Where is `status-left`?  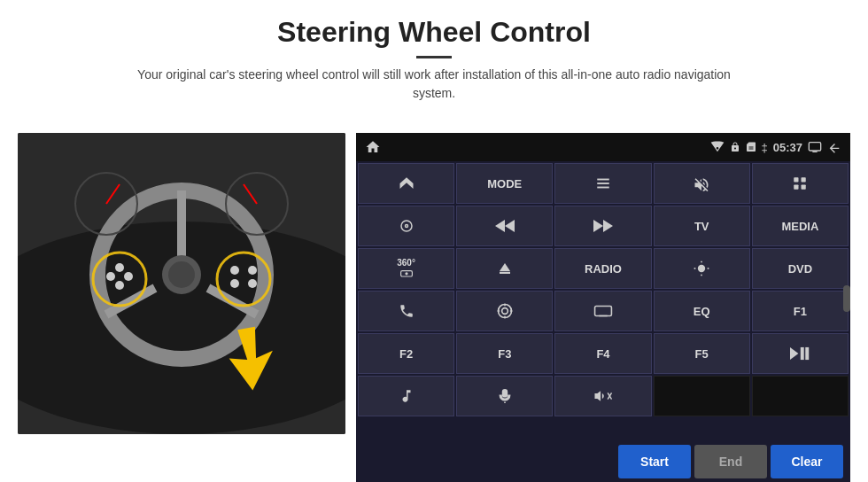 status-left is located at coordinates (373, 147).